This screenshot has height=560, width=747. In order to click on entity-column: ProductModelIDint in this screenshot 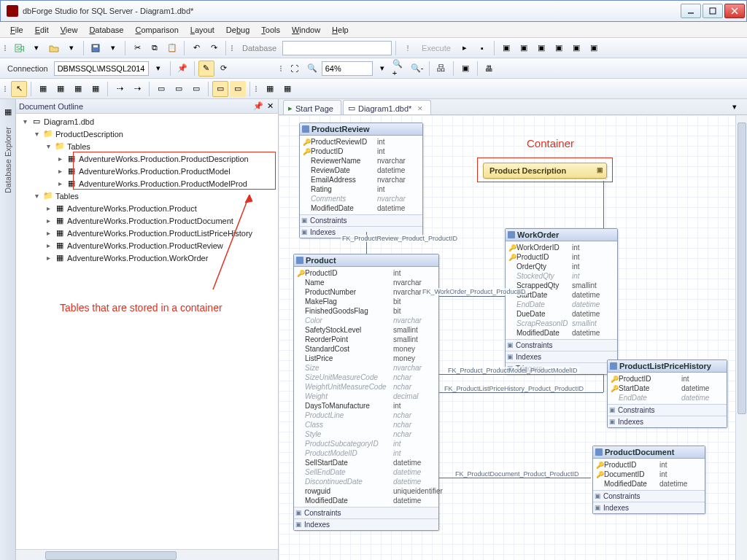, I will do `click(366, 454)`.